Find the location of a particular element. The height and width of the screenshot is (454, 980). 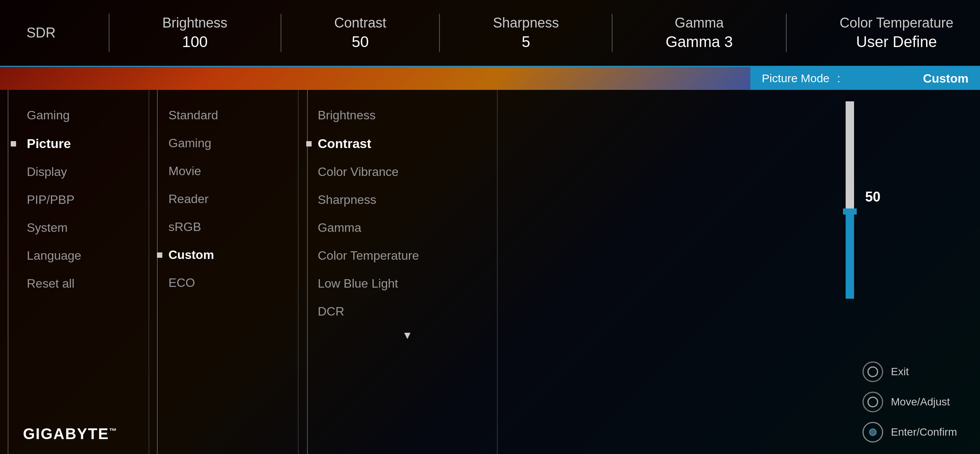

scroll-down-arrow: ▼ is located at coordinates (407, 335).